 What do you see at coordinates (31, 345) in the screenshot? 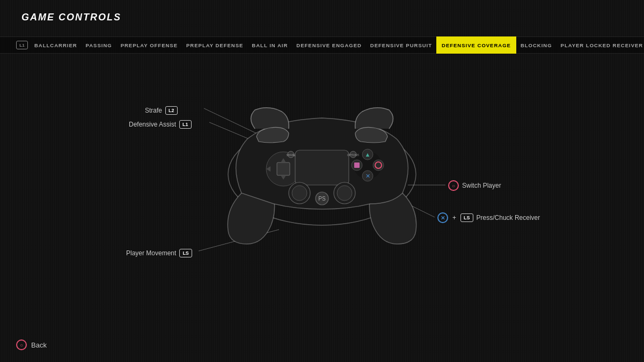
I see `back-button: ○ Back` at bounding box center [31, 345].